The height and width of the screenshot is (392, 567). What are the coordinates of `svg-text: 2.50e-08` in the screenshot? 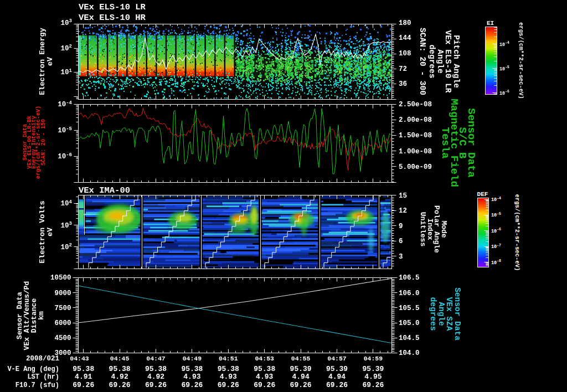 It's located at (415, 105).